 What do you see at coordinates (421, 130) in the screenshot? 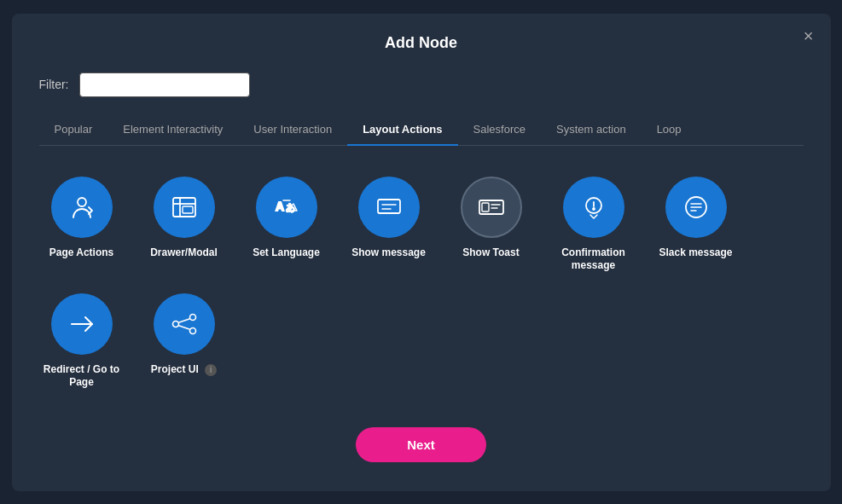
I see `tabs-container: Popular Element Interactivity User Inter…` at bounding box center [421, 130].